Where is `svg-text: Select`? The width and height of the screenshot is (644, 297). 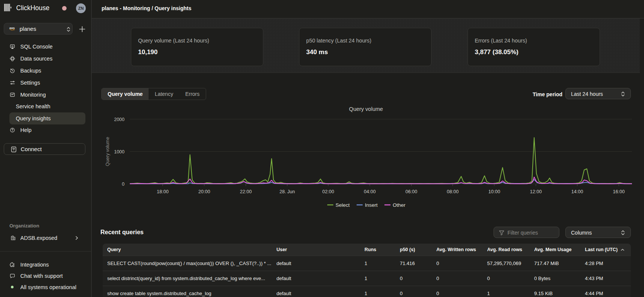
svg-text: Select is located at coordinates (343, 205).